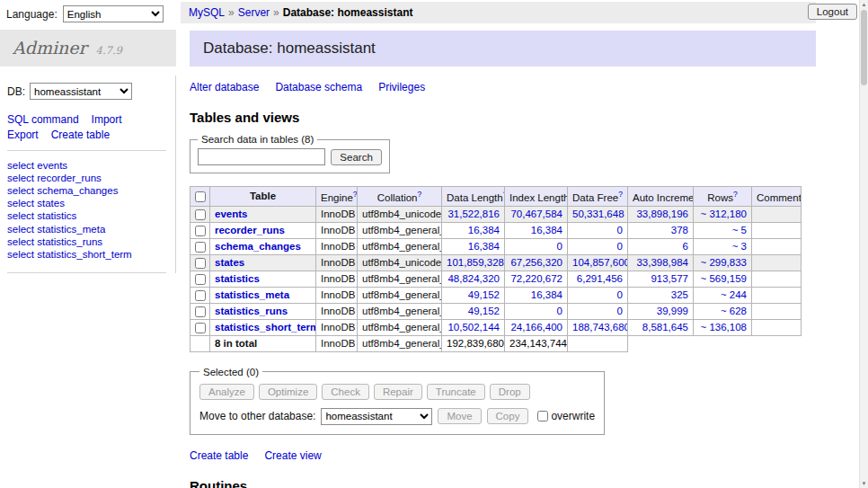 The image size is (868, 488). Describe the element at coordinates (86, 165) in the screenshot. I see `sidebar-select-link: select events` at that location.